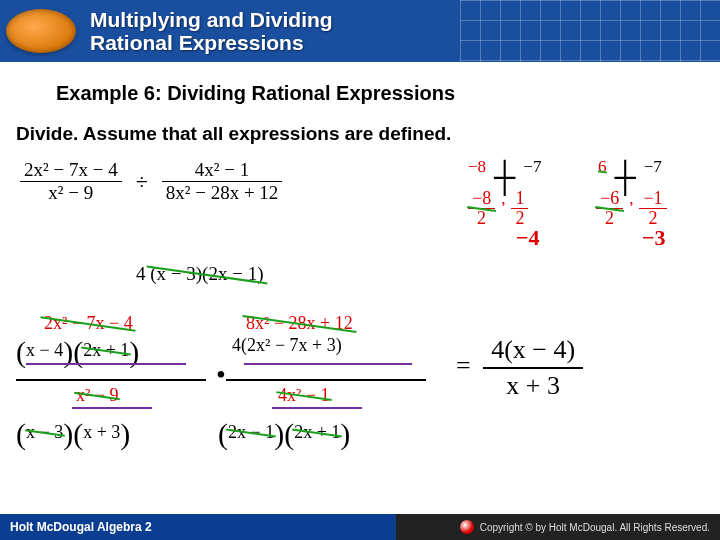 The height and width of the screenshot is (540, 720). What do you see at coordinates (380, 94) in the screenshot?
I see `example-title: Example 6: Dividing Rational Expressions` at bounding box center [380, 94].